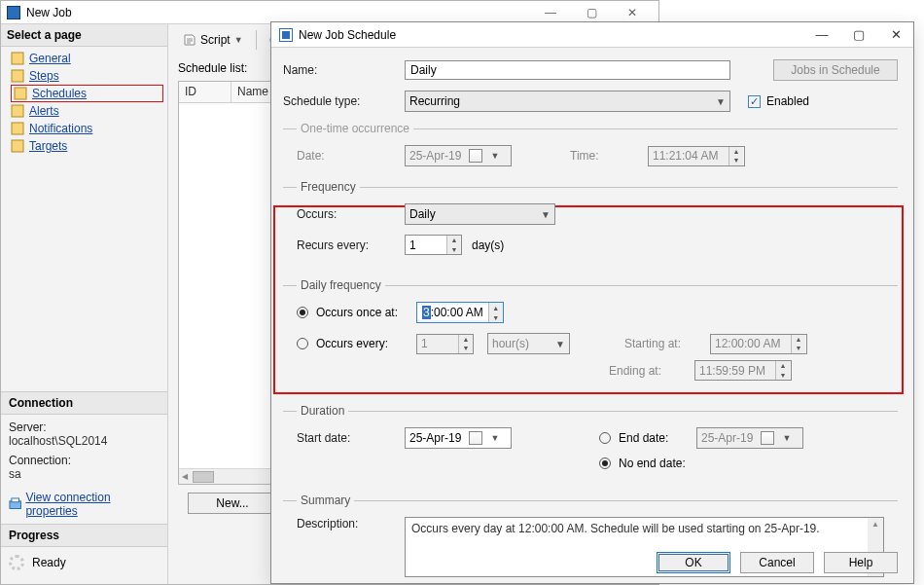 The width and height of the screenshot is (924, 585). What do you see at coordinates (60, 128) in the screenshot?
I see `page-item-label: Notifications` at bounding box center [60, 128].